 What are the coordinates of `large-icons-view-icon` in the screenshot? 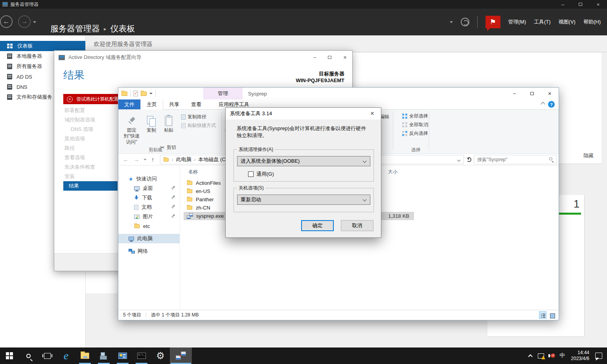 It's located at (552, 315).